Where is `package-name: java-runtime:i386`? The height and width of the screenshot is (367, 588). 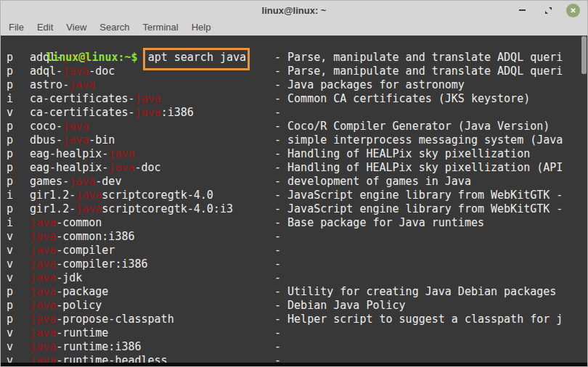
package-name: java-runtime:i386 is located at coordinates (152, 347).